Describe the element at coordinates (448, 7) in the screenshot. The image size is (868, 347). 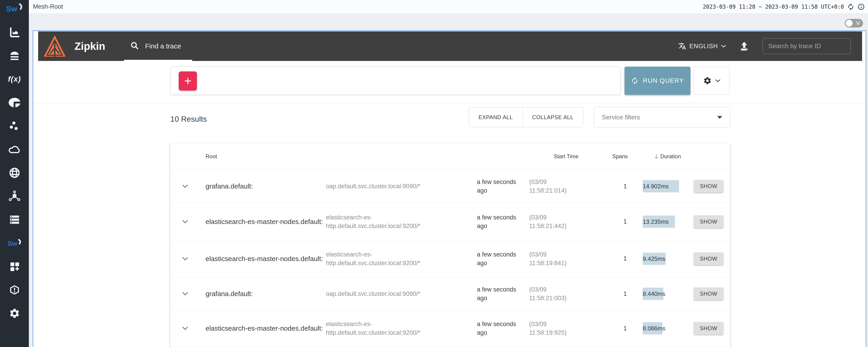
I see `topbar: Mesh-Root 2023-03-09 11:28 ~ 2023-03-09 …` at that location.